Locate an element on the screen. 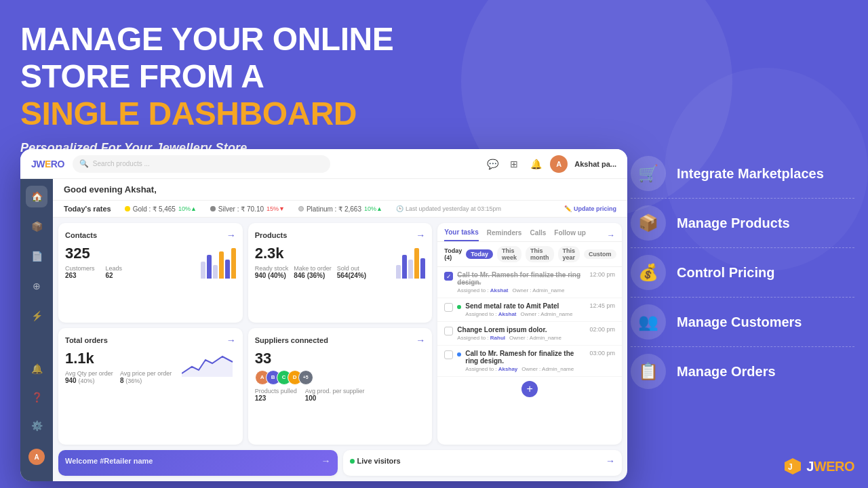 The image size is (868, 488). avg-prod-label: Avg prod. per supplier is located at coordinates (335, 391).